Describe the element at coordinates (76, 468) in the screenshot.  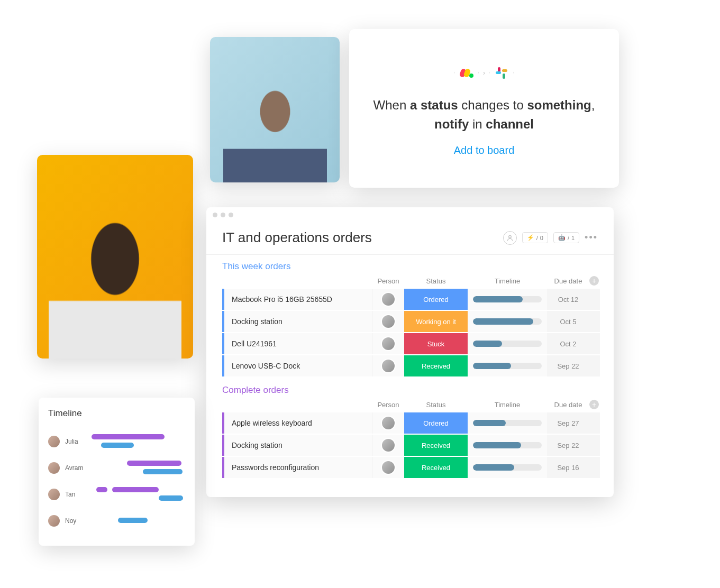
I see `timeline-row-name: Avram` at that location.